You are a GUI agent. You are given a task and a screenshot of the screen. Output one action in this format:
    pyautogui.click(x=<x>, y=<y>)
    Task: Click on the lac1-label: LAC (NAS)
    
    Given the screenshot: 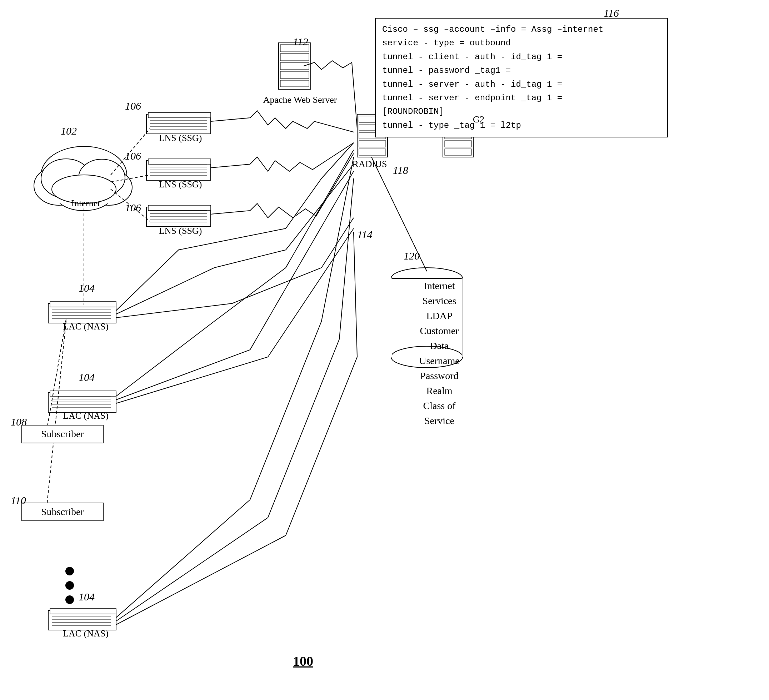 What is the action you would take?
    pyautogui.click(x=86, y=327)
    